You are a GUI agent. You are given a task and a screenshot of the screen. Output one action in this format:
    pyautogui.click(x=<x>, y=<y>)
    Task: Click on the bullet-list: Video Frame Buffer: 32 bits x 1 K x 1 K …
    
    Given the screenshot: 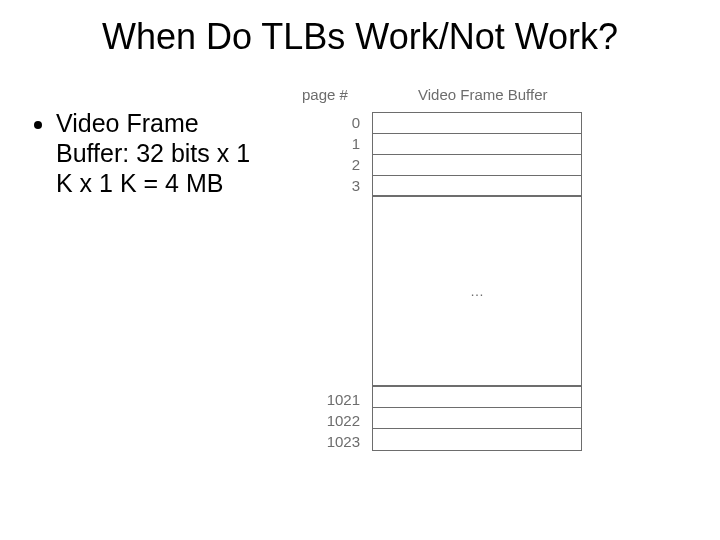 What is the action you would take?
    pyautogui.click(x=151, y=153)
    